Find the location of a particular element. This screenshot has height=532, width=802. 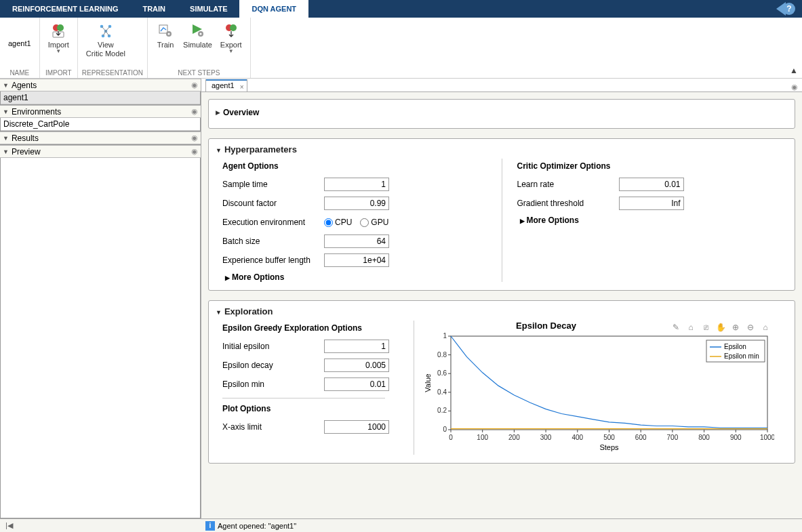

svg-text: 700 is located at coordinates (673, 438).